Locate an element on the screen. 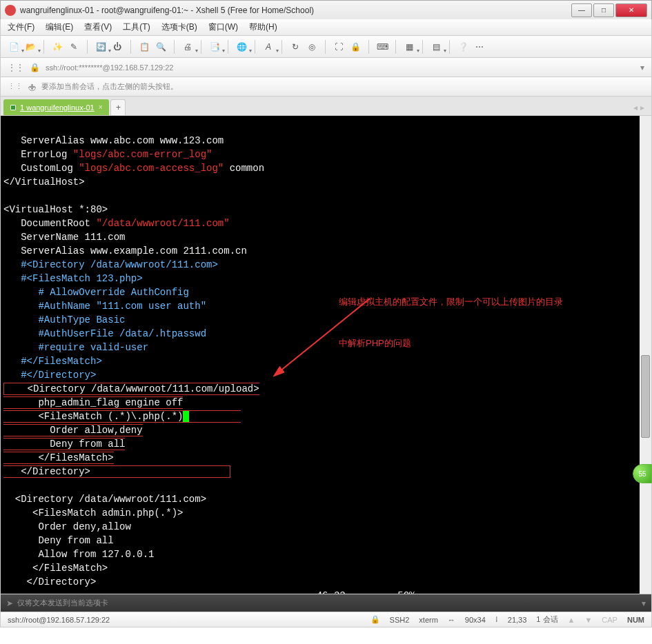 The height and width of the screenshot is (644, 652). terminal-line: #AuthName "111.com user auth" is located at coordinates (105, 306).